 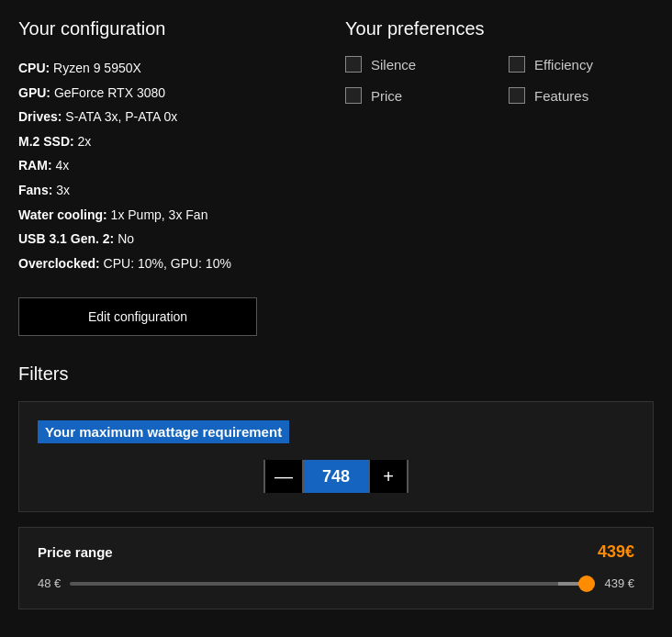 What do you see at coordinates (119, 117) in the screenshot?
I see `config-item-value: S-ATA 3x, P-ATA 0x` at bounding box center [119, 117].